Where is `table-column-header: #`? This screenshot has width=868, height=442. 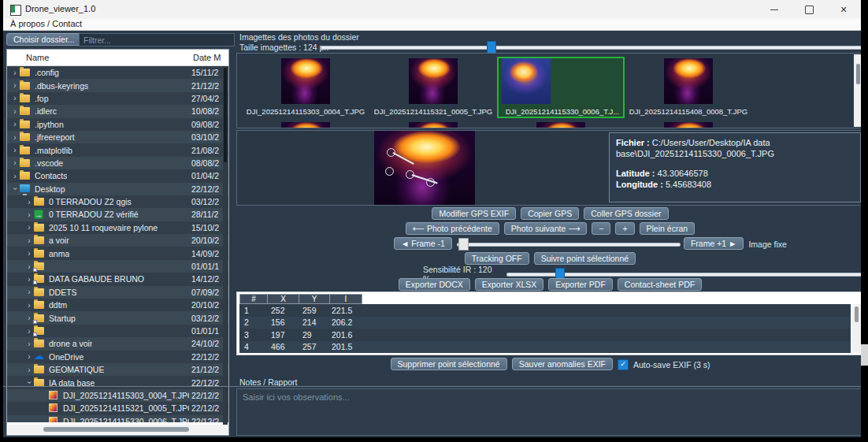 table-column-header: # is located at coordinates (254, 299).